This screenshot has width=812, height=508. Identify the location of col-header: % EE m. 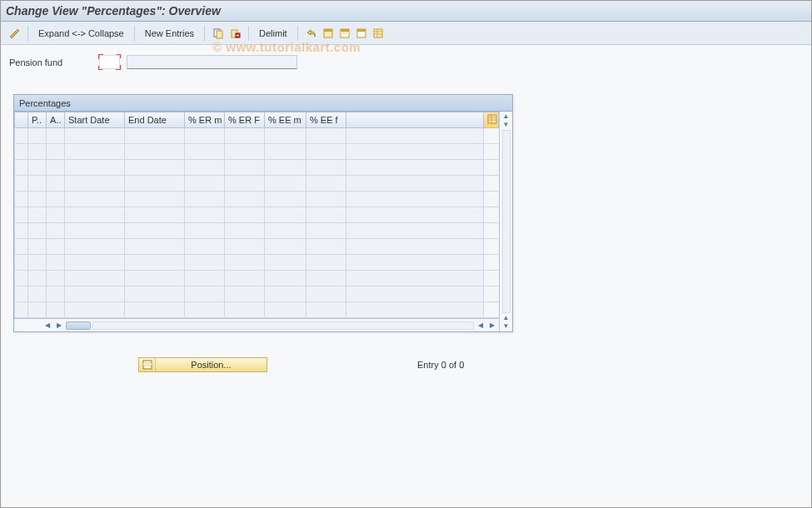
(286, 120).